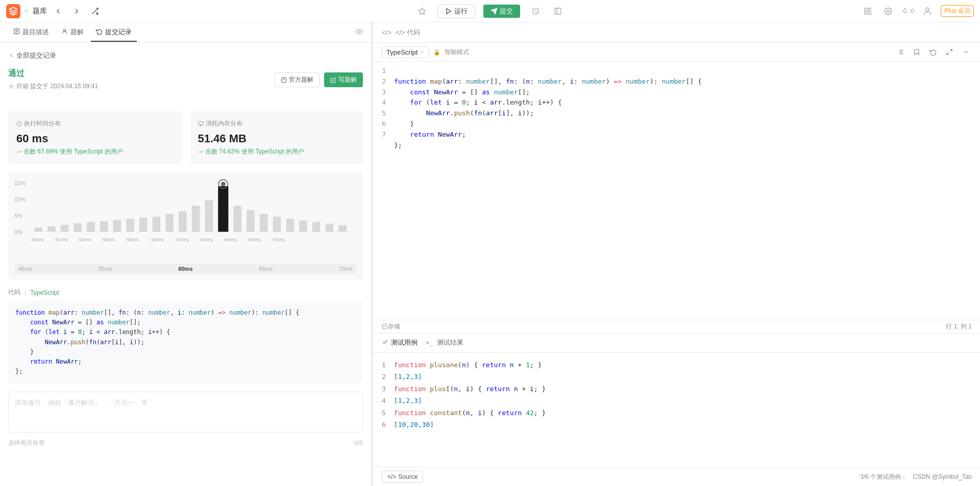 The height and width of the screenshot is (486, 980). What do you see at coordinates (186, 412) in the screenshot?
I see `comment-box: 添加备注，例如「暴力解法」、「方法一」等` at bounding box center [186, 412].